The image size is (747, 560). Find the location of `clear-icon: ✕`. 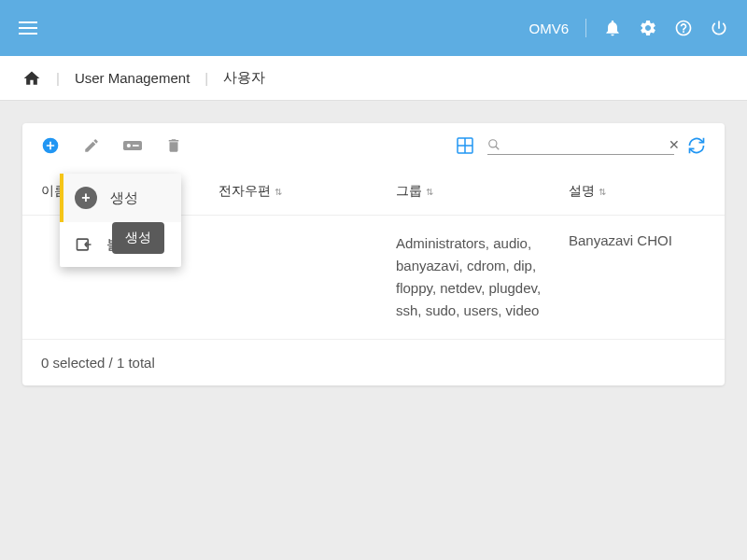

clear-icon: ✕ is located at coordinates (674, 145).